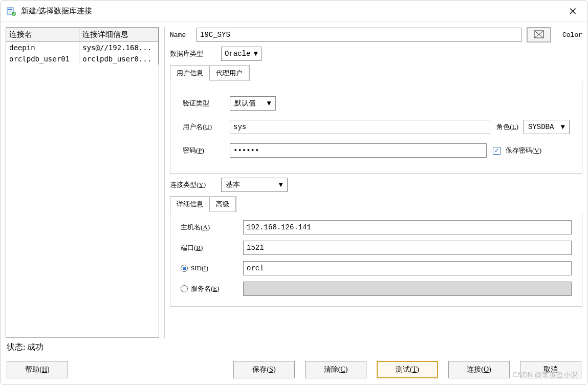 This screenshot has height=385, width=588. I want to click on username-input, so click(360, 127).